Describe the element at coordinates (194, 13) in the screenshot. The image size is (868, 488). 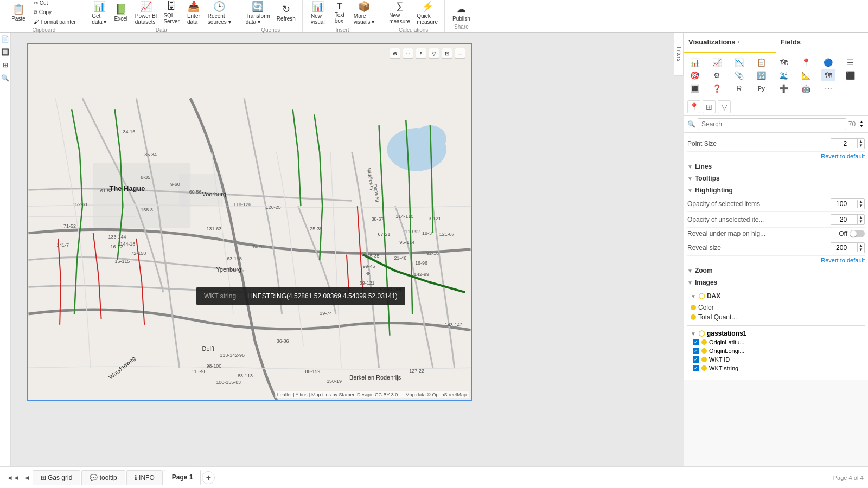
I see `enter-data-button: 📥 Enterdata` at that location.